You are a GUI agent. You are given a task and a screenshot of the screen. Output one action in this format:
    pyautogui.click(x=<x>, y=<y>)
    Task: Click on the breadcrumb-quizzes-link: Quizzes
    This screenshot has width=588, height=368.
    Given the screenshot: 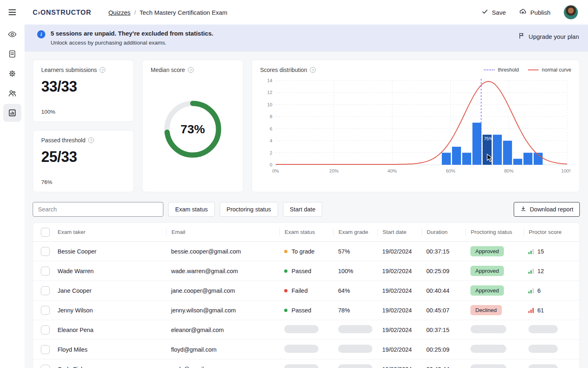 What is the action you would take?
    pyautogui.click(x=119, y=12)
    